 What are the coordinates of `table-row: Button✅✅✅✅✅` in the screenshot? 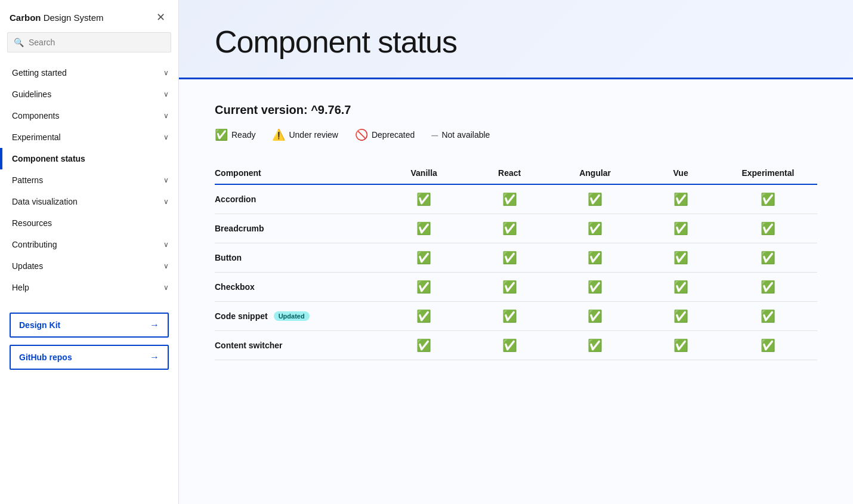 It's located at (516, 258).